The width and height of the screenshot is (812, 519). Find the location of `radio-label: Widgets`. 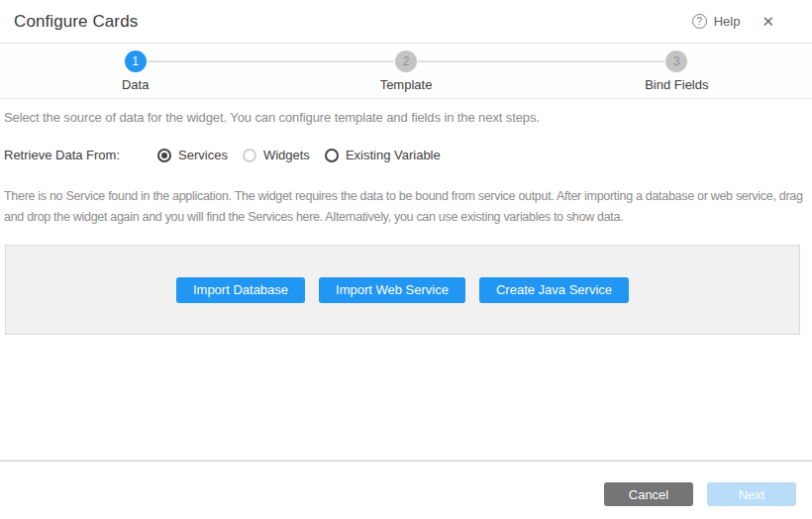

radio-label: Widgets is located at coordinates (287, 155).